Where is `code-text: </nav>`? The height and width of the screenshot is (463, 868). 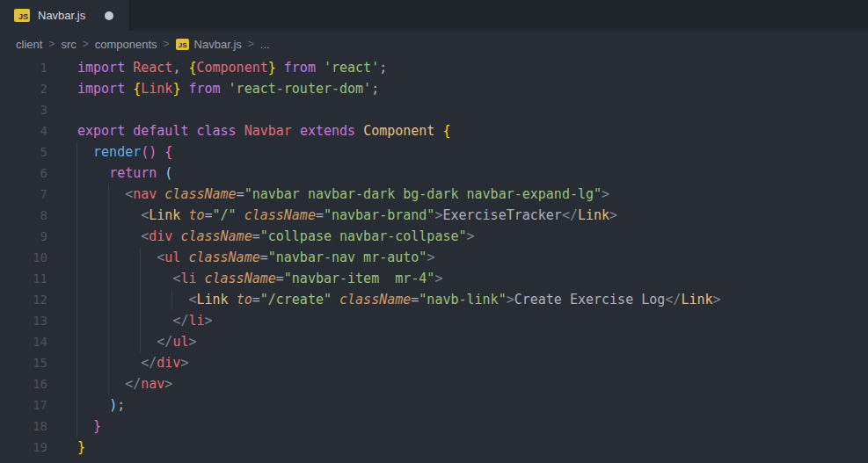 code-text: </nav> is located at coordinates (125, 384).